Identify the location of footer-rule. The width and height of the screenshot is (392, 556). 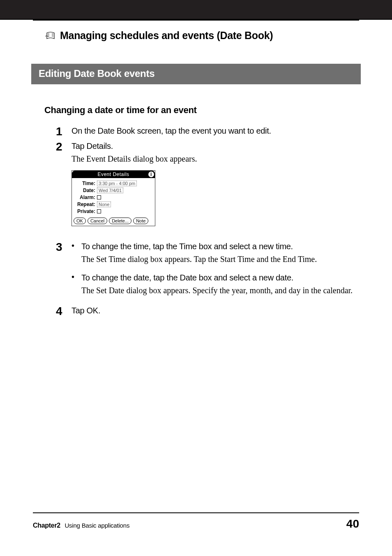
(196, 513).